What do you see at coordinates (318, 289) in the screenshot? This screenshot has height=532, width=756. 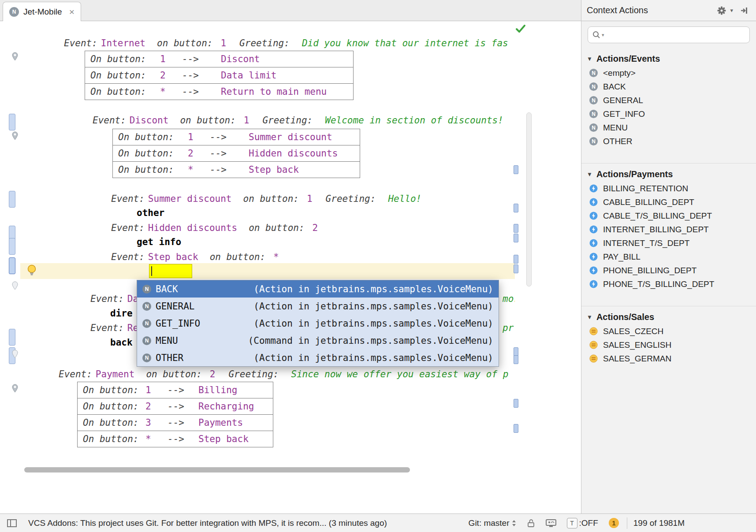 I see `completion-item-back: NBACK(Action in jetbrains.mps.samples.Vo…` at bounding box center [318, 289].